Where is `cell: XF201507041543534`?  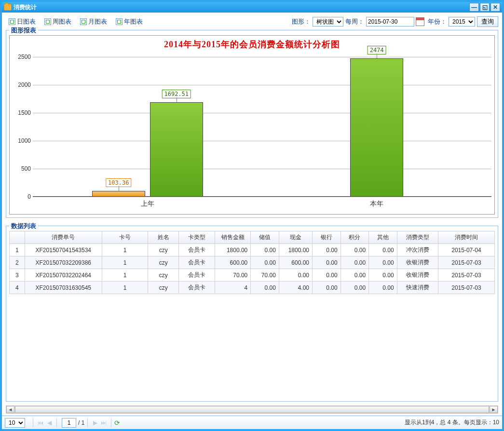
cell: XF201507041543534 is located at coordinates (63, 250).